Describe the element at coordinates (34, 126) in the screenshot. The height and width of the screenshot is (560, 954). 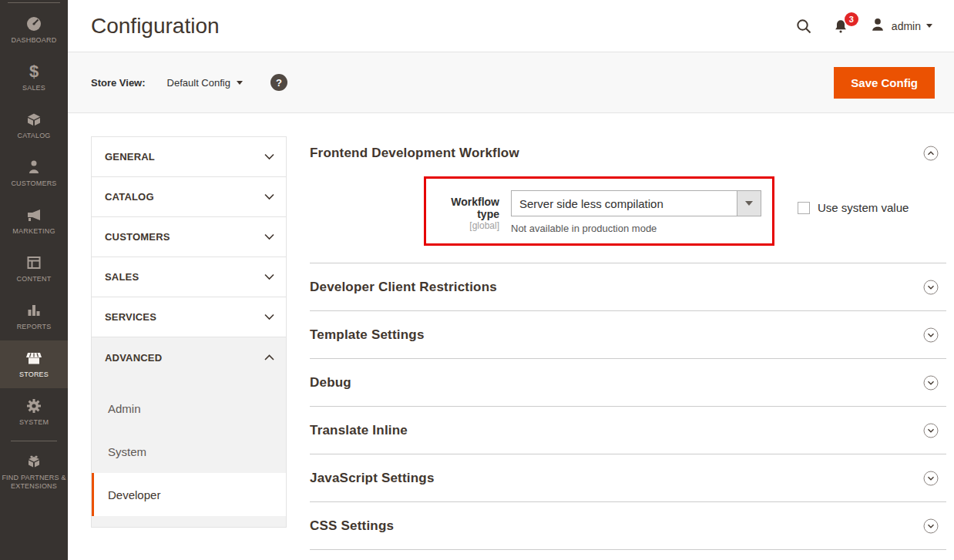
I see `sidebar-item-catalog: CATALOG` at that location.